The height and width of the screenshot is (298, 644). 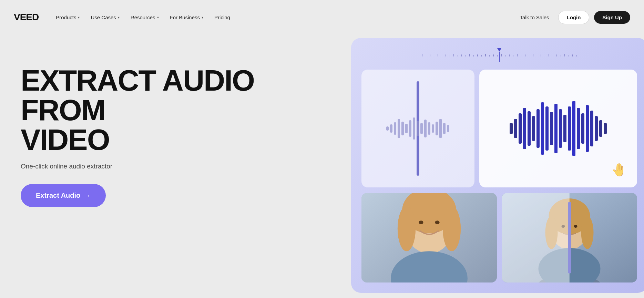 I want to click on nav-left: VEED Products ▾ Use Cases ▾ Resources ▾ …, so click(x=124, y=17).